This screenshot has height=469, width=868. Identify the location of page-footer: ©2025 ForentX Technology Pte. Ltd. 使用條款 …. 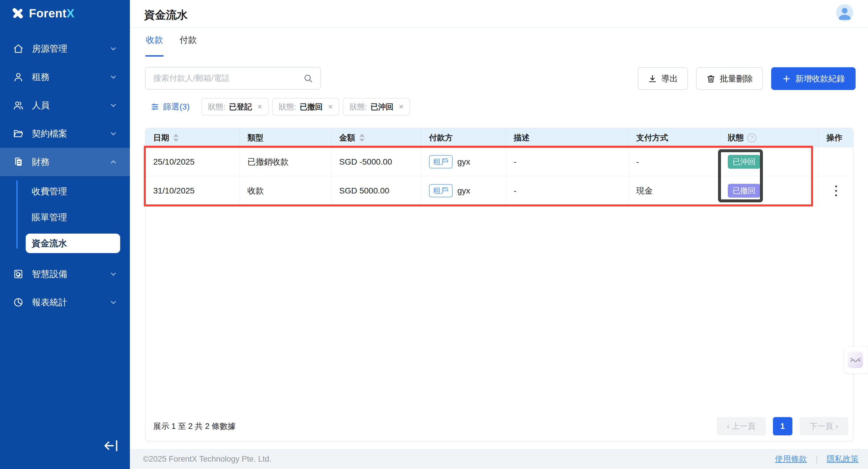
(499, 459).